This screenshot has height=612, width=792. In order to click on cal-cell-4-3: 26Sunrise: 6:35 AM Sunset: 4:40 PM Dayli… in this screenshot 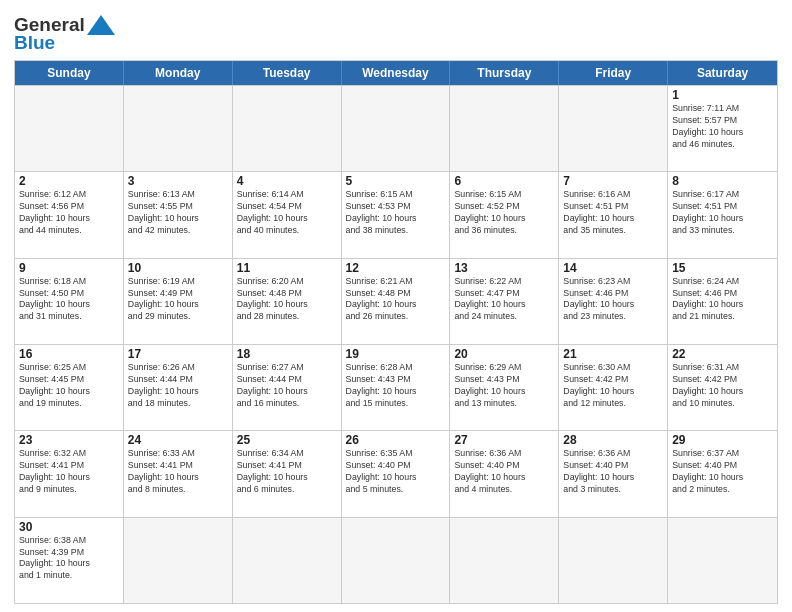, I will do `click(396, 474)`.